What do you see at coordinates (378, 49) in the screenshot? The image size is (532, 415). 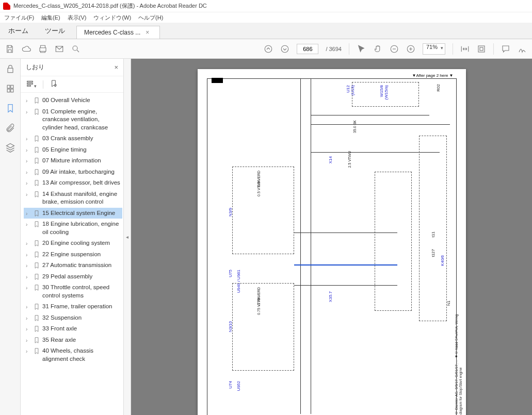 I see `hand-icon` at bounding box center [378, 49].